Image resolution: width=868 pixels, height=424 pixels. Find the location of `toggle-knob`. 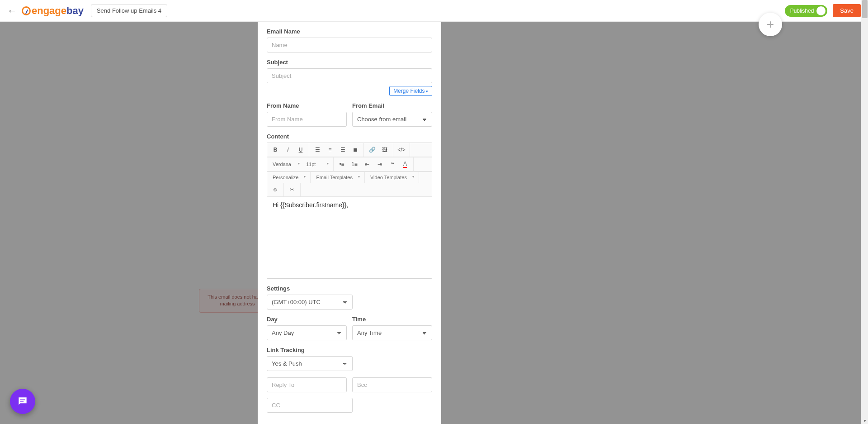

toggle-knob is located at coordinates (821, 11).